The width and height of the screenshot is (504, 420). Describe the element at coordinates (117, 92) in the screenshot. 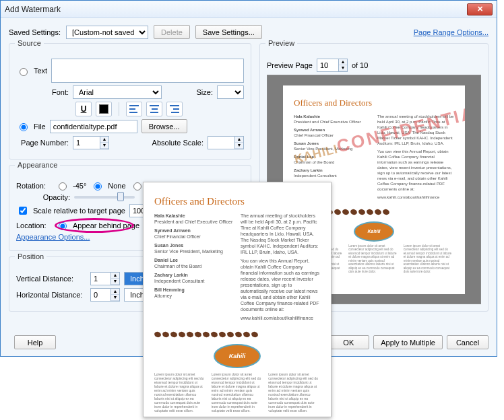

I see `font-dropdown: Arial` at that location.